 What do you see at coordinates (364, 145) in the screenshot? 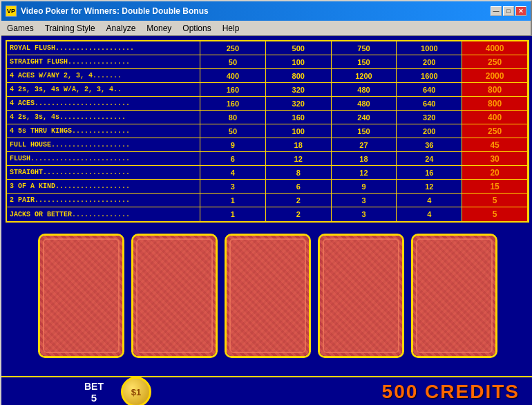
I see `pay-value: 27` at bounding box center [364, 145].